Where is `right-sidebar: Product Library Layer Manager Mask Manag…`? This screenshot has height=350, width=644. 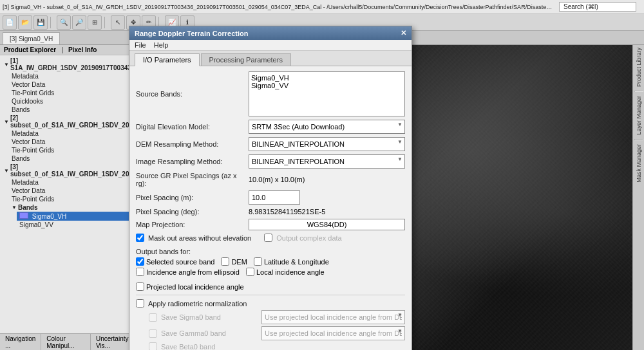 right-sidebar: Product Library Layer Manager Mask Manag… is located at coordinates (638, 198).